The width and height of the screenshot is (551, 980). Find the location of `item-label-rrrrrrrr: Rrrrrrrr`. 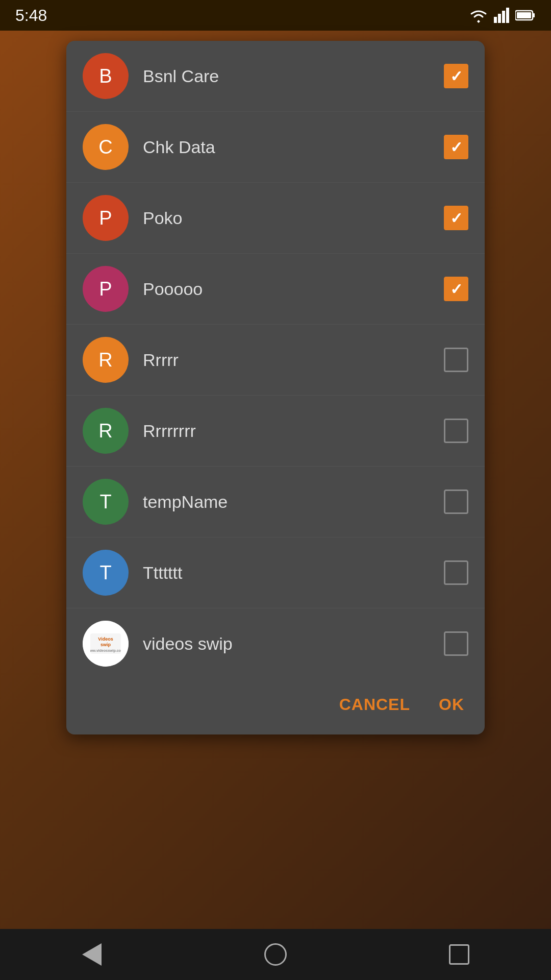

item-label-rrrrrrrr: Rrrrrrrr is located at coordinates (293, 431).